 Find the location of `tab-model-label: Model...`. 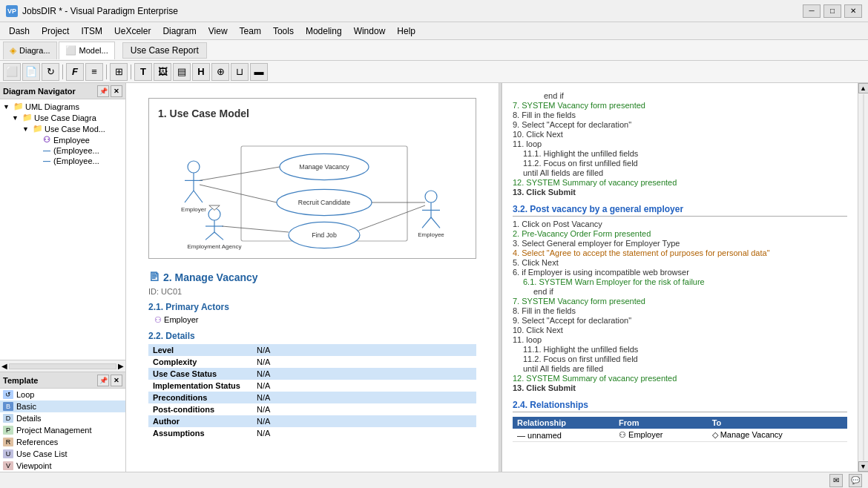

tab-model-label: Model... is located at coordinates (93, 50).